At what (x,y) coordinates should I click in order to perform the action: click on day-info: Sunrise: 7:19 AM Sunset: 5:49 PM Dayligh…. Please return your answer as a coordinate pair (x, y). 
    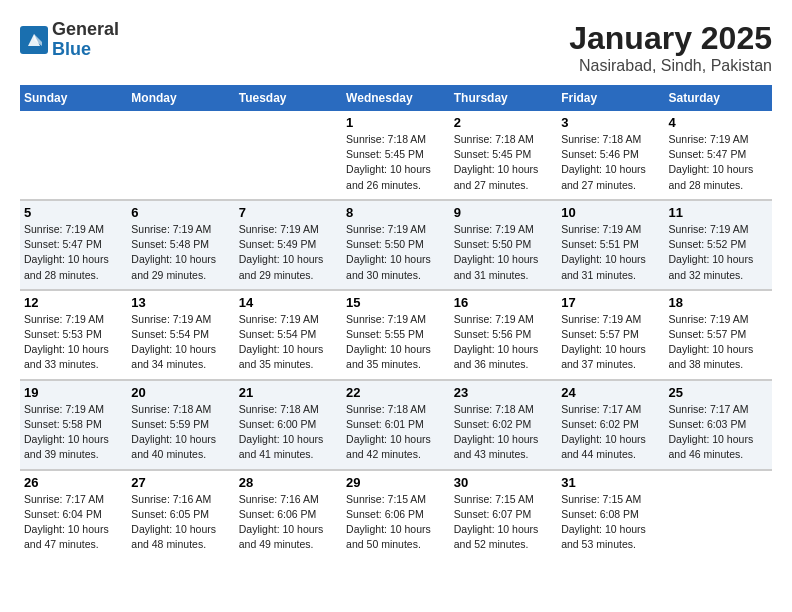
    Looking at the image, I should click on (288, 252).